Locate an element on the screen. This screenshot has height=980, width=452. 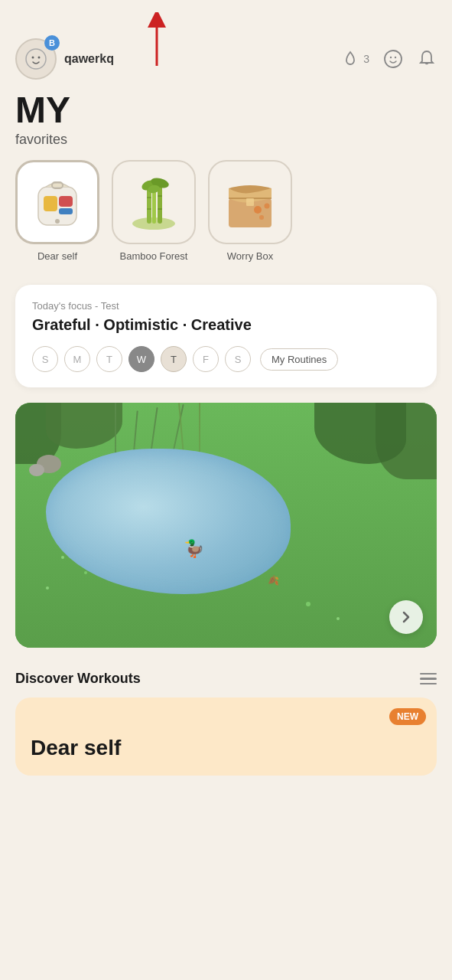
avatar-wrap: B is located at coordinates (36, 59).